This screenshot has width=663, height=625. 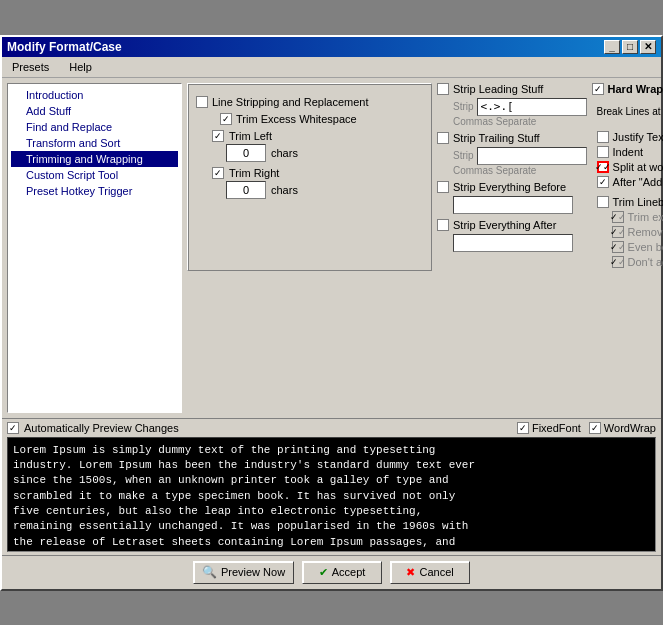 What do you see at coordinates (512, 154) in the screenshot?
I see `strip-trailing-section: Strip Trailing Stuff Strip Commas Separa…` at bounding box center [512, 154].